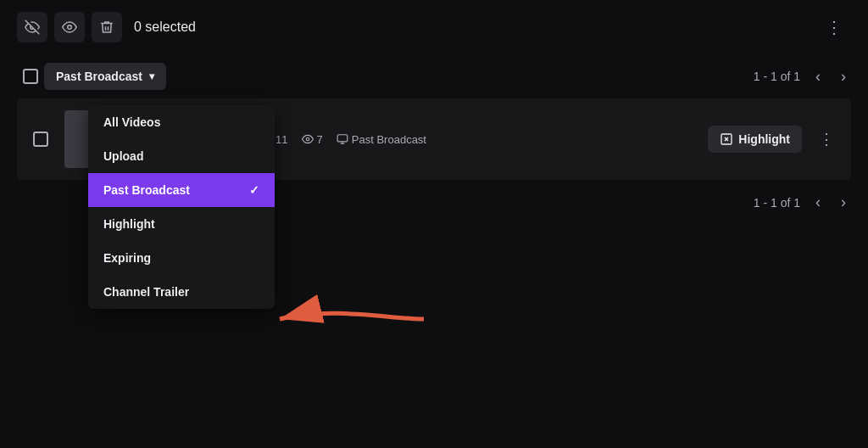  I want to click on filter-row: Past Broadcast ▾ All Videos Upload Past …, so click(434, 76).